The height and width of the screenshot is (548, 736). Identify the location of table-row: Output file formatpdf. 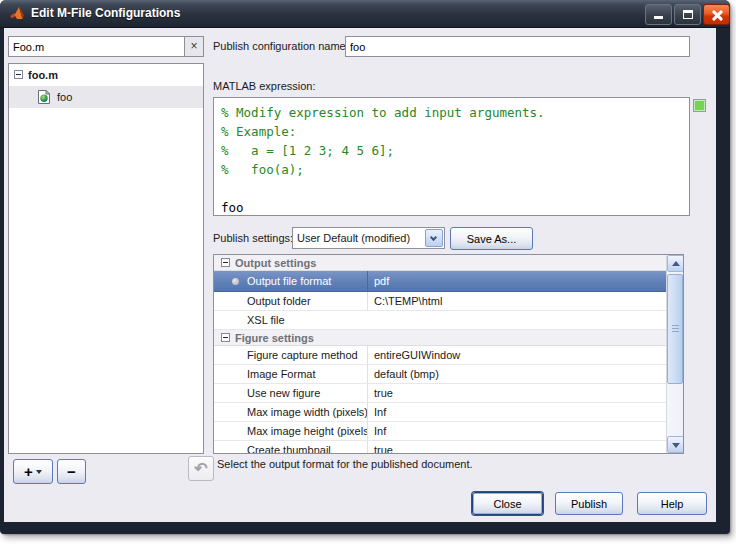
(440, 282).